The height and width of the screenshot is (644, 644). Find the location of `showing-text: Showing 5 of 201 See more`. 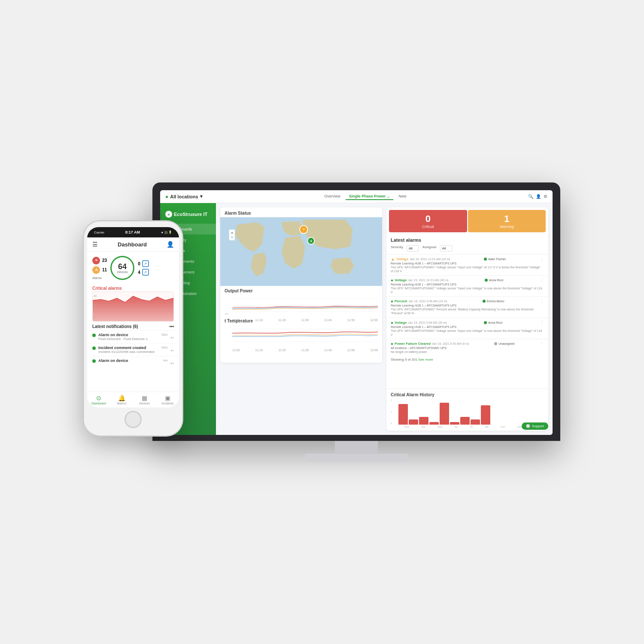

showing-text: Showing 5 of 201 See more is located at coordinates (467, 360).